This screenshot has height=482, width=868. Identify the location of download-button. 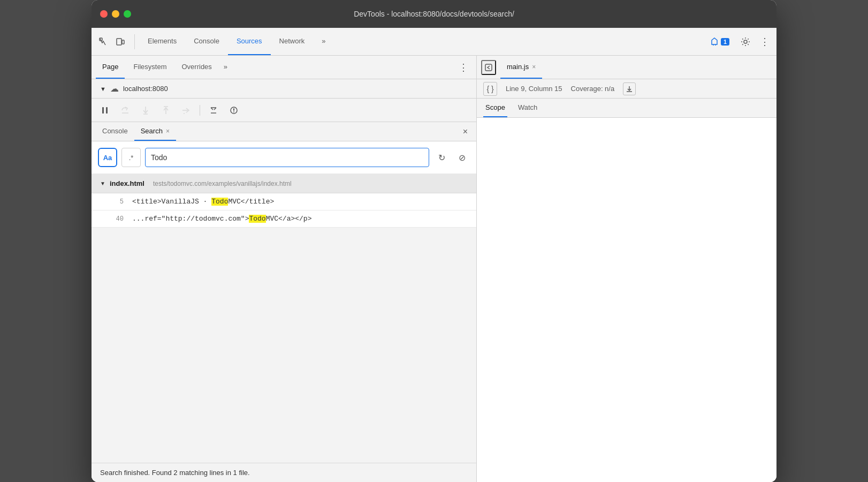
(629, 89).